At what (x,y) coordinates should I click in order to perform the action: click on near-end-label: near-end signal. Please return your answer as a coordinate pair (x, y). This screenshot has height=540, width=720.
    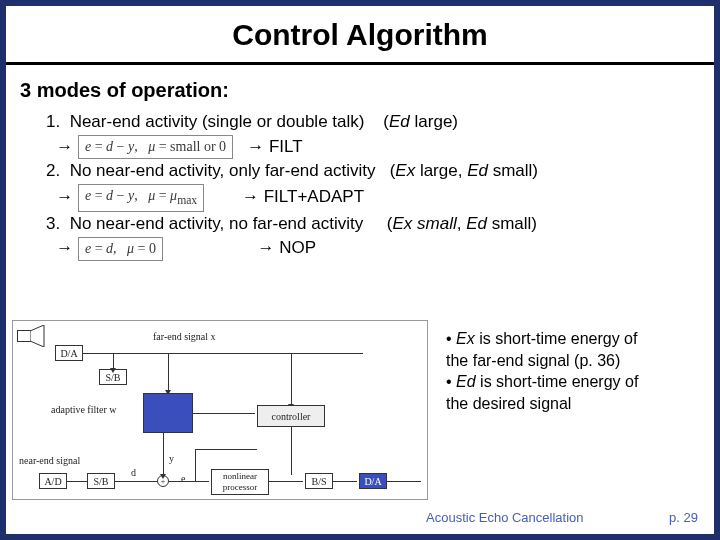
    Looking at the image, I should click on (50, 460).